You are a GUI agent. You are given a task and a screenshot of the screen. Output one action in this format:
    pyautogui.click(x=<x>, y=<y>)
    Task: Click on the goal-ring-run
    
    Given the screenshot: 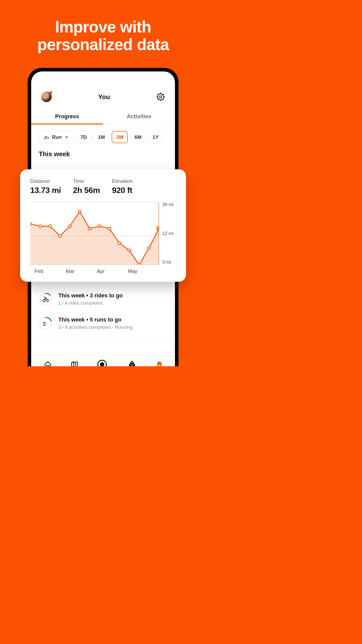 What is the action you would take?
    pyautogui.click(x=46, y=324)
    